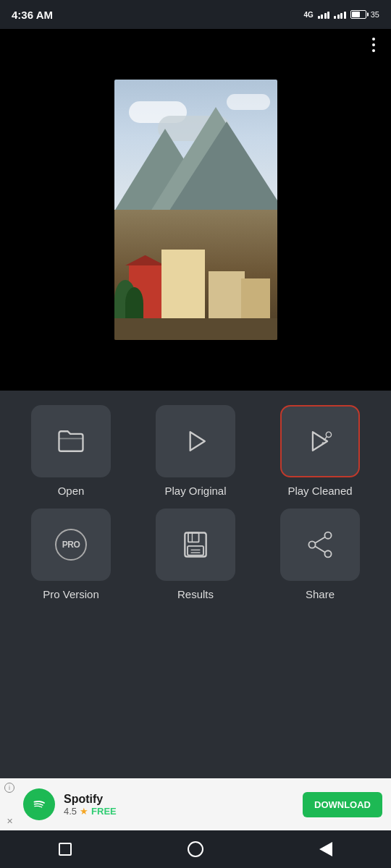 This screenshot has height=868, width=391. I want to click on scene-sky, so click(196, 151).